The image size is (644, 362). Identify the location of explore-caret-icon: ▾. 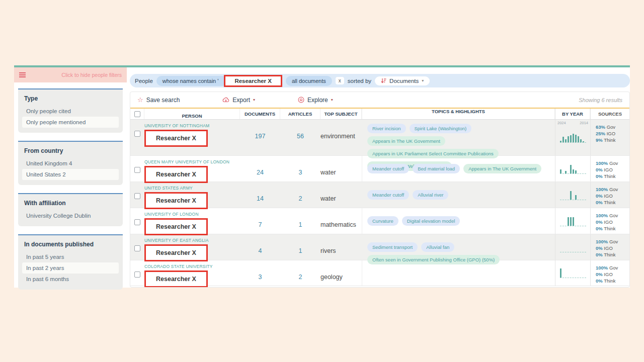
(332, 100).